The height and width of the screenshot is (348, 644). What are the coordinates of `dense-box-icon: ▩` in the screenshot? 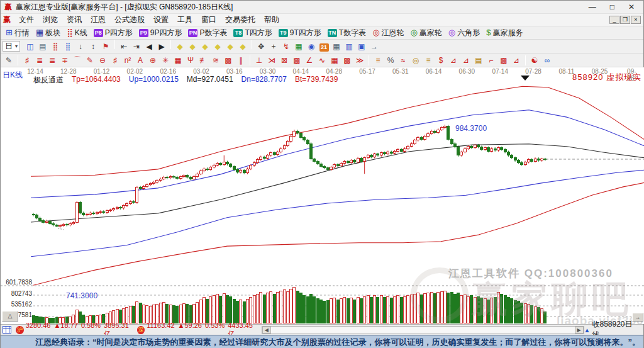 It's located at (297, 60).